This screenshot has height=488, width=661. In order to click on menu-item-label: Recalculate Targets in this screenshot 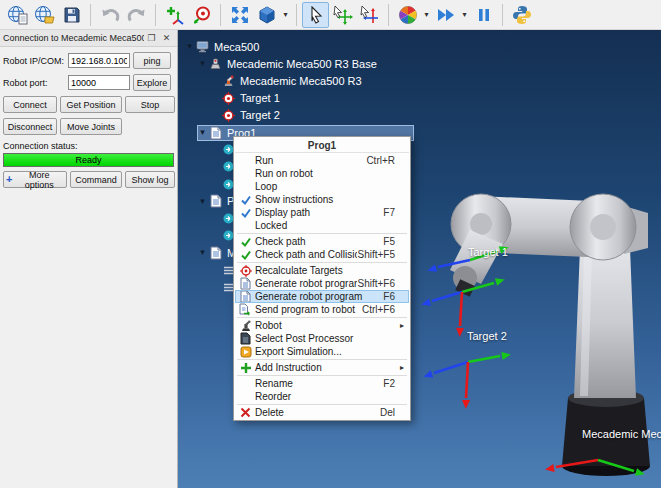, I will do `click(325, 270)`.